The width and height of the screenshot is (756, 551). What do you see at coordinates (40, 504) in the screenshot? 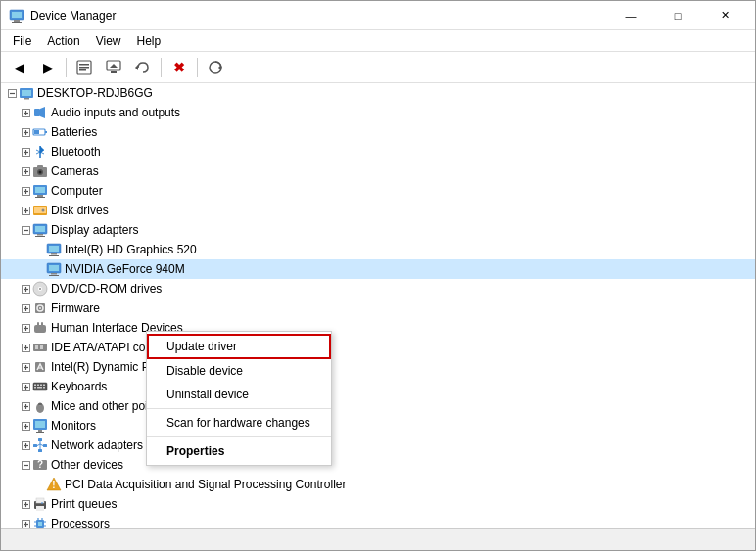
I see `icon-printqueues` at bounding box center [40, 504].